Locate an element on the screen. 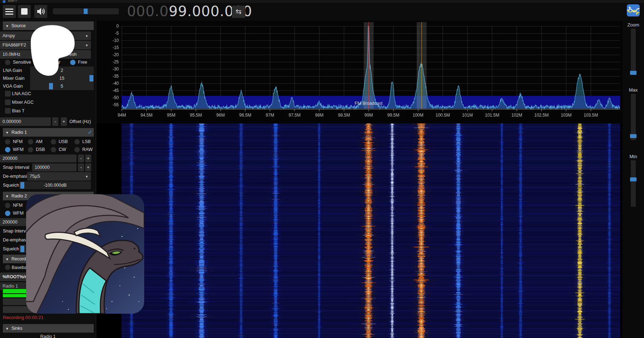 The width and height of the screenshot is (644, 338). radio1-panel-header: ▼Radio 1✓ is located at coordinates (48, 132).